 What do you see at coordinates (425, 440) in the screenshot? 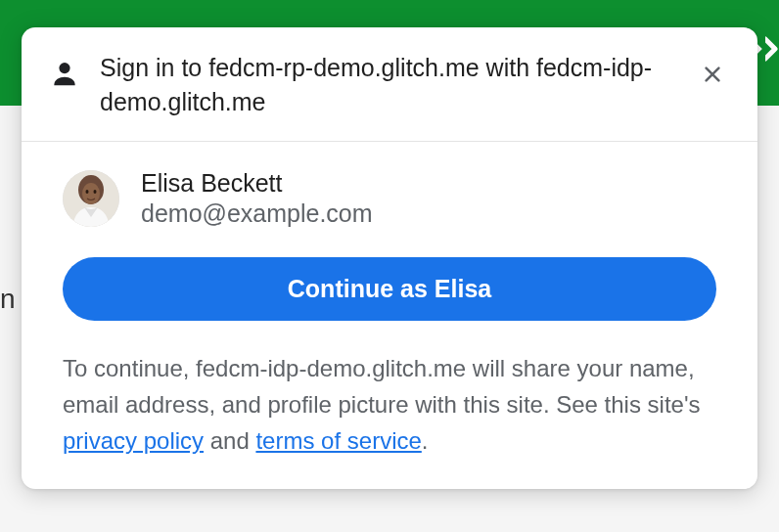
I see `disclosure-suffix: .` at bounding box center [425, 440].